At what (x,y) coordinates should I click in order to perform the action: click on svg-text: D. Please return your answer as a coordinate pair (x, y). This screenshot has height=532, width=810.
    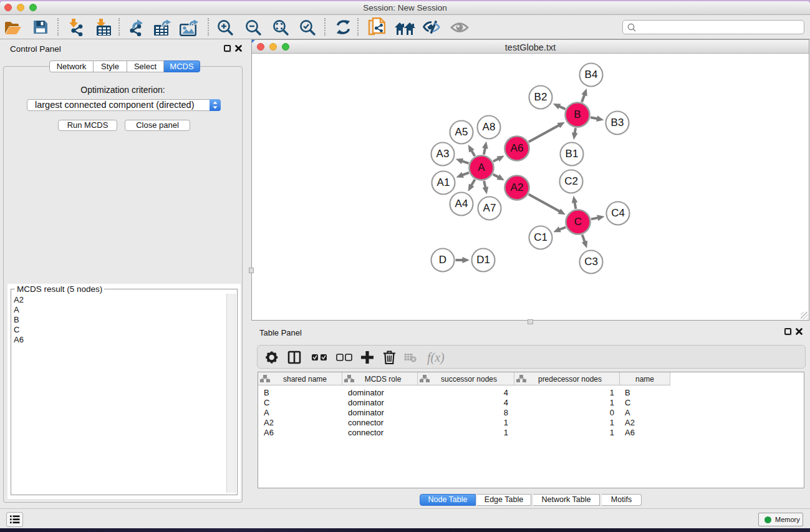
    Looking at the image, I should click on (443, 259).